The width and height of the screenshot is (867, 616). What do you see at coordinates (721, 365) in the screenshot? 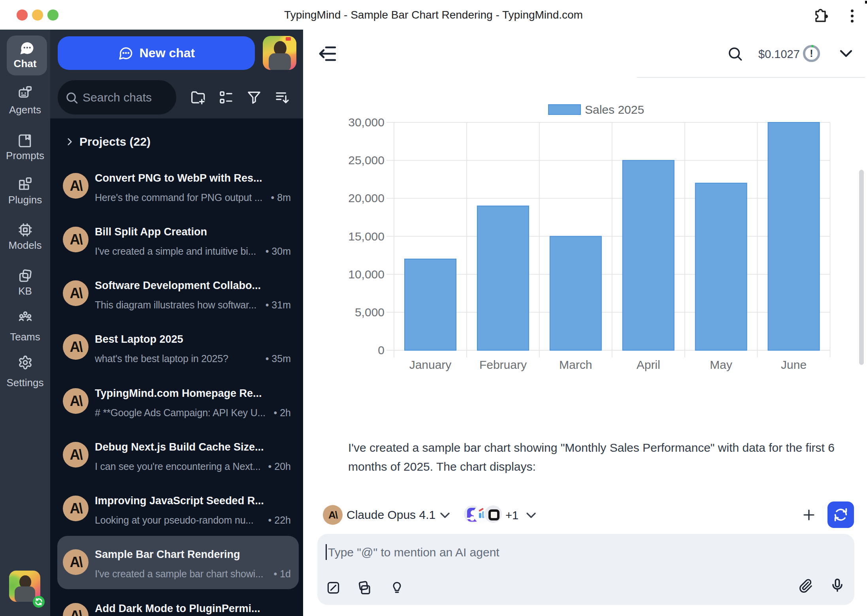
I see `svg-text: May` at bounding box center [721, 365].